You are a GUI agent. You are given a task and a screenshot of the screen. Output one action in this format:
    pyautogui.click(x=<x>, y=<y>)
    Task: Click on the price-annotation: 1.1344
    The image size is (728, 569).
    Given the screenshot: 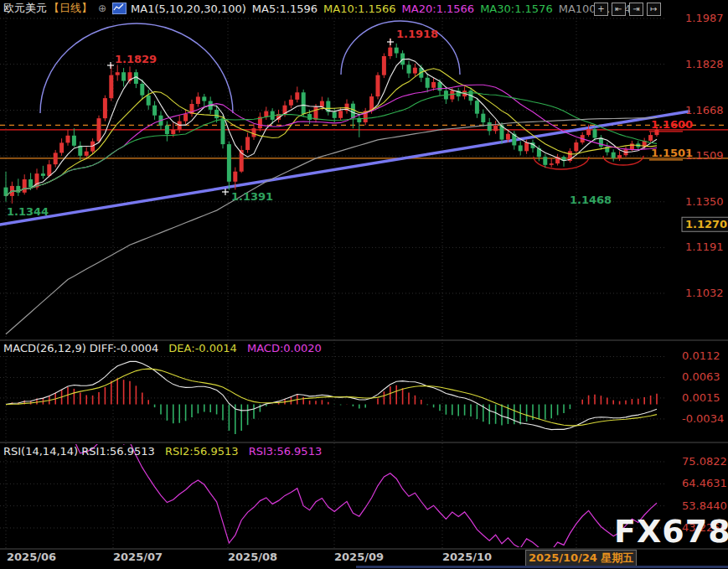 What is the action you would take?
    pyautogui.click(x=28, y=211)
    